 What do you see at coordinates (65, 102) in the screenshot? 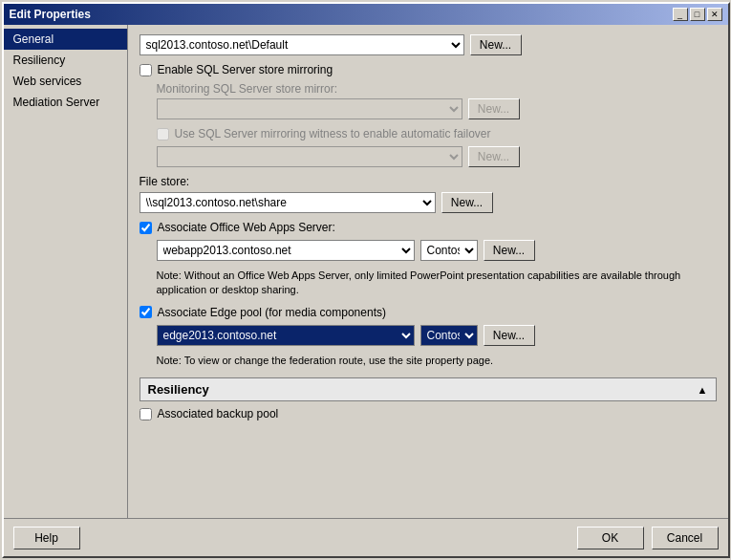
I see `sidebar-item-mediation-server: Mediation Server` at bounding box center [65, 102].